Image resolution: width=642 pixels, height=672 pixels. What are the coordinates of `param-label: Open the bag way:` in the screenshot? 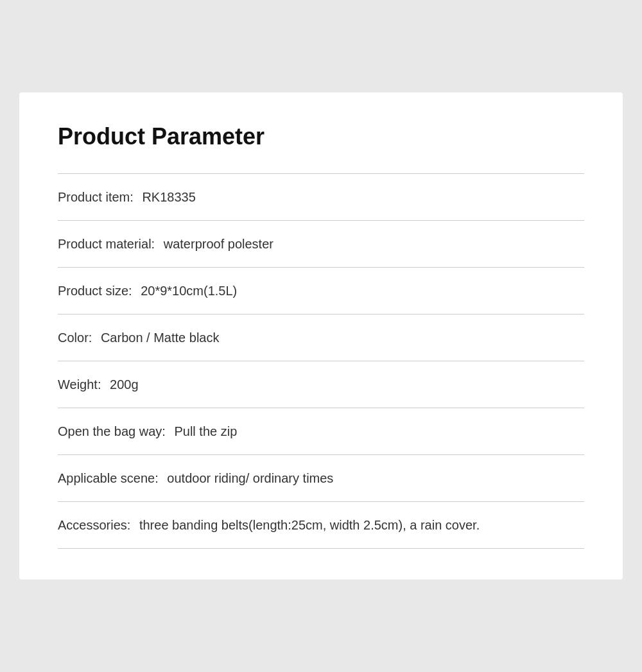 It's located at (112, 431).